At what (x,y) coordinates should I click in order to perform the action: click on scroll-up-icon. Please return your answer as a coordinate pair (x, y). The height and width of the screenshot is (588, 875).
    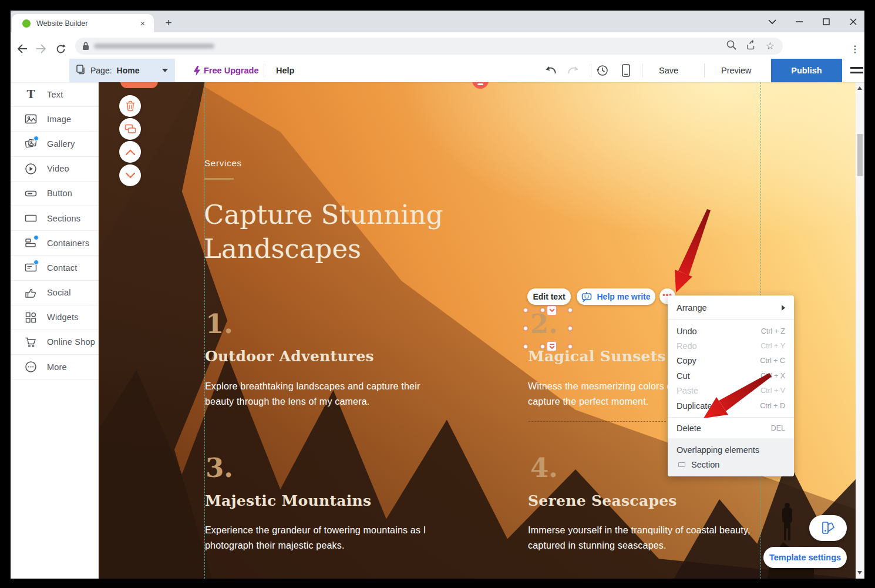
    Looking at the image, I should click on (860, 88).